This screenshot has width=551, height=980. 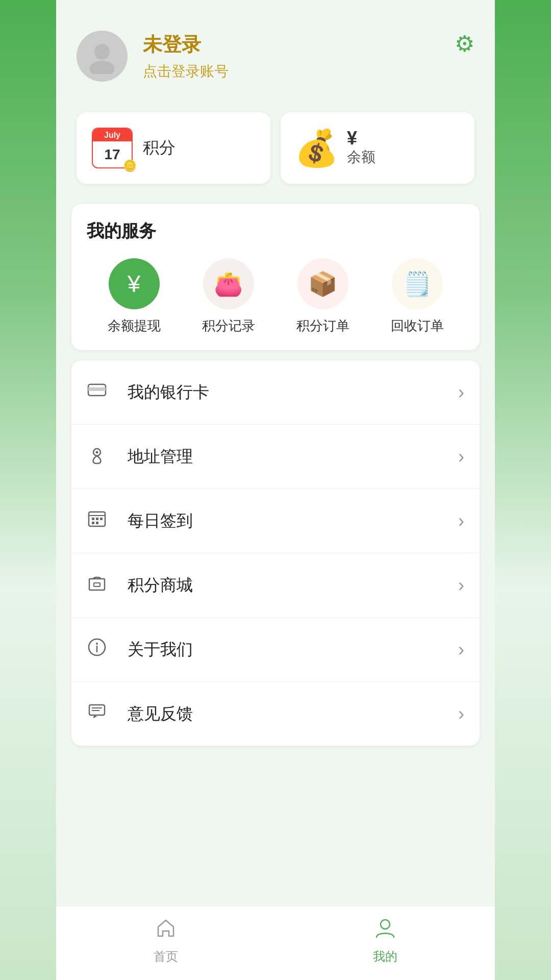 I want to click on bank-card-icon, so click(x=102, y=392).